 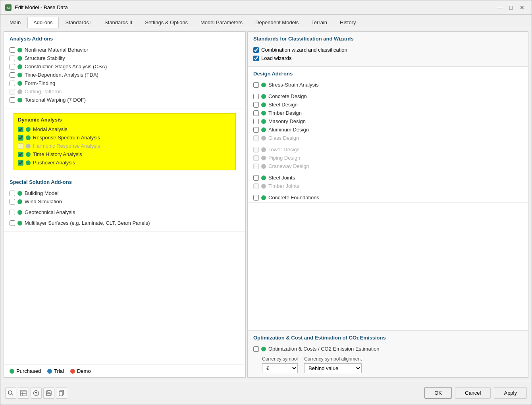 What do you see at coordinates (21, 163) in the screenshot?
I see `pushover-checkbox` at bounding box center [21, 163].